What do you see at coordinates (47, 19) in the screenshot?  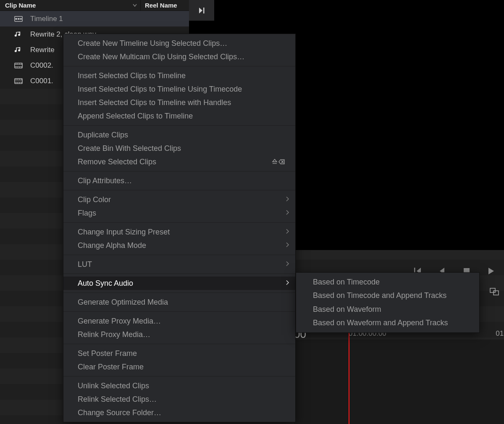 I see `clip-name: Timeline 1` at bounding box center [47, 19].